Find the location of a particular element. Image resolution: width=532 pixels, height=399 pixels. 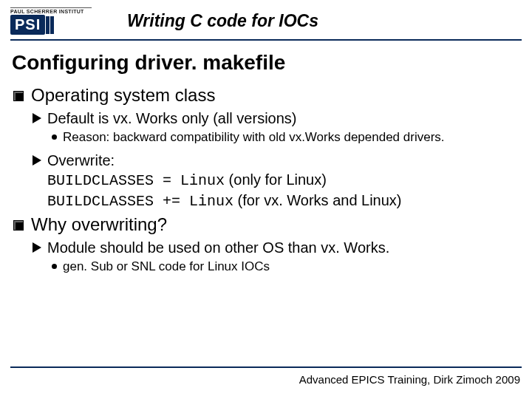

footer-text: Advanced EPICS Training, Dirk Zimoch 200… is located at coordinates (409, 380).